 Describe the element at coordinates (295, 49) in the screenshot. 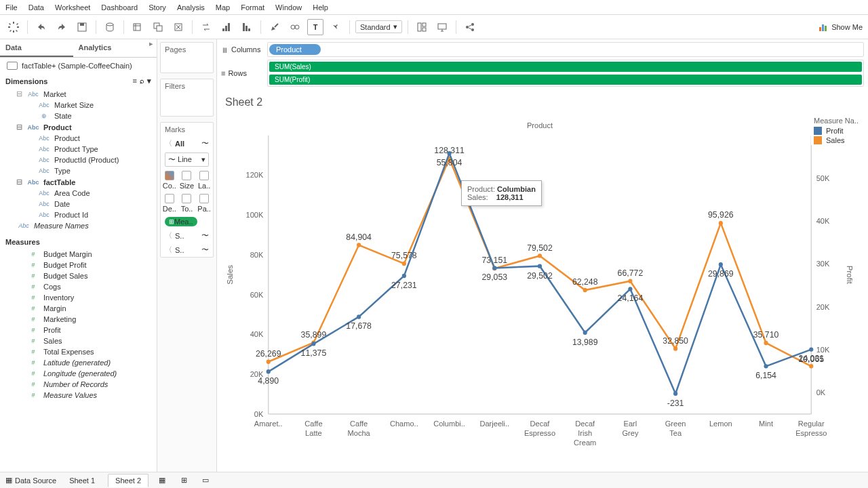

I see `product-pill: Product` at that location.